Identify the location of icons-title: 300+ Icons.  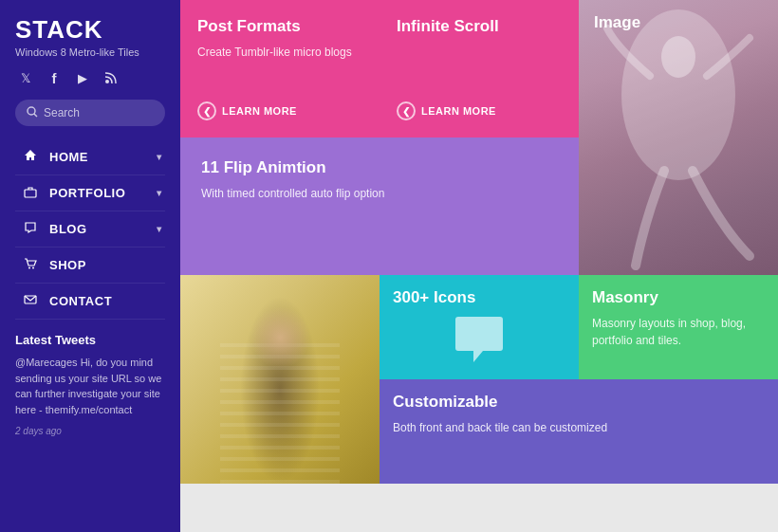
(479, 298).